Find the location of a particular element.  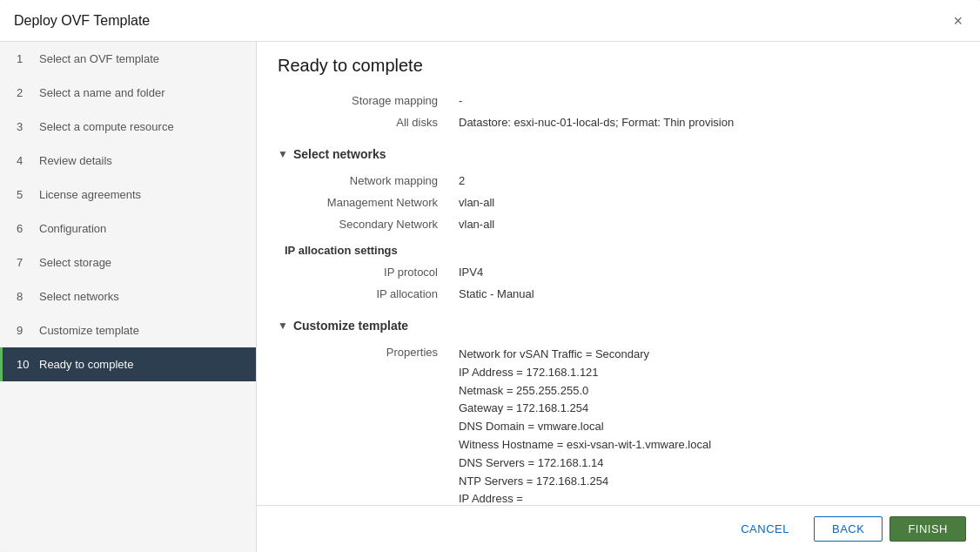

properties-label: Properties is located at coordinates (365, 423).